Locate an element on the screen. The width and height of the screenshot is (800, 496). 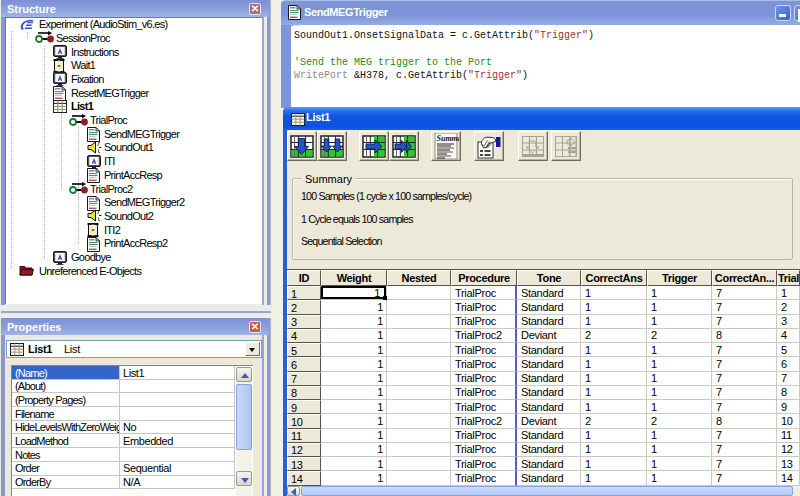
svg-text: Summa is located at coordinates (448, 138).